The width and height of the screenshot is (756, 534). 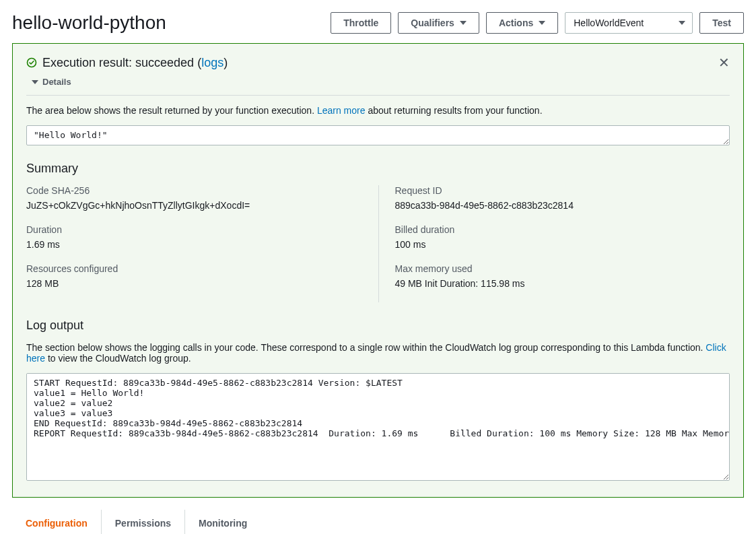 I want to click on billed-duration-label: Billed duration, so click(x=563, y=230).